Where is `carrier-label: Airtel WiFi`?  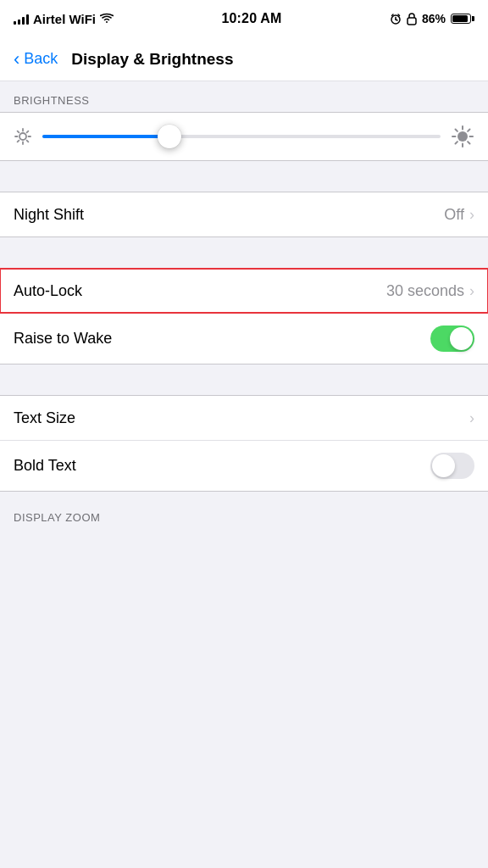
carrier-label: Airtel WiFi is located at coordinates (64, 19).